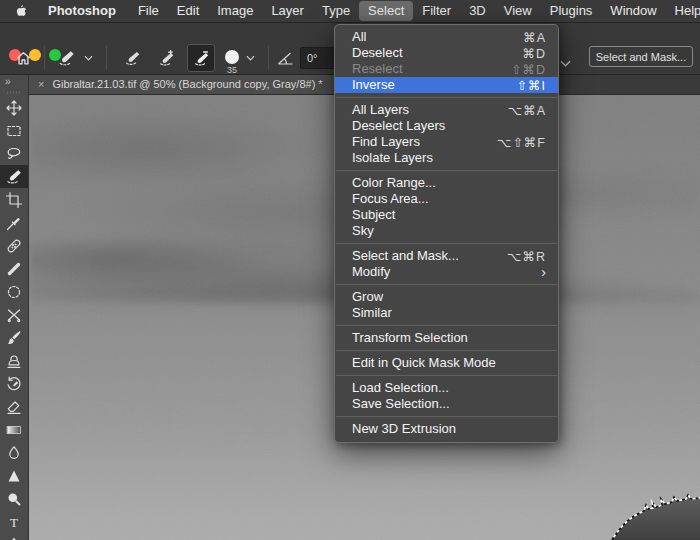  I want to click on clone-stamp-tool, so click(14, 360).